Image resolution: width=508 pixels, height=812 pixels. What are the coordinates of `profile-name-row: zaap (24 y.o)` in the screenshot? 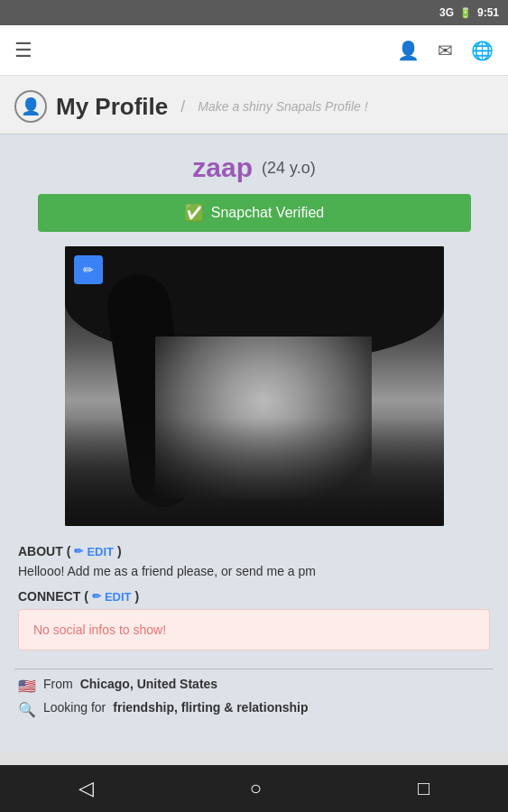 It's located at (254, 168).